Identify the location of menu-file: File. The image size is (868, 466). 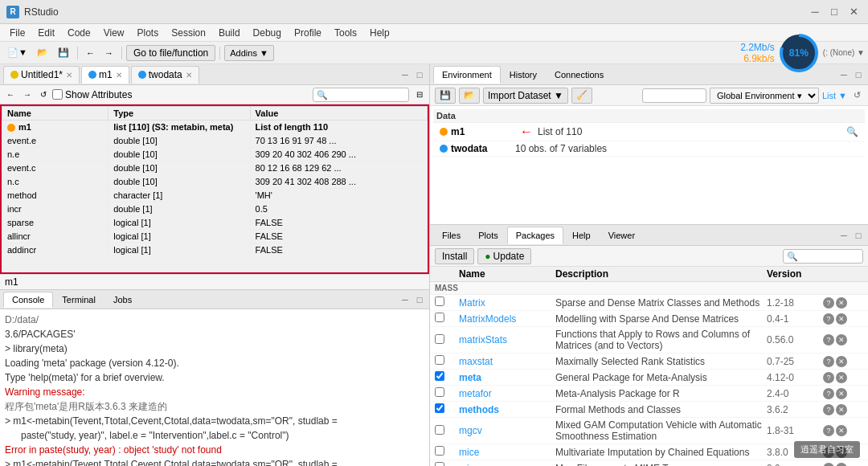
(18, 33).